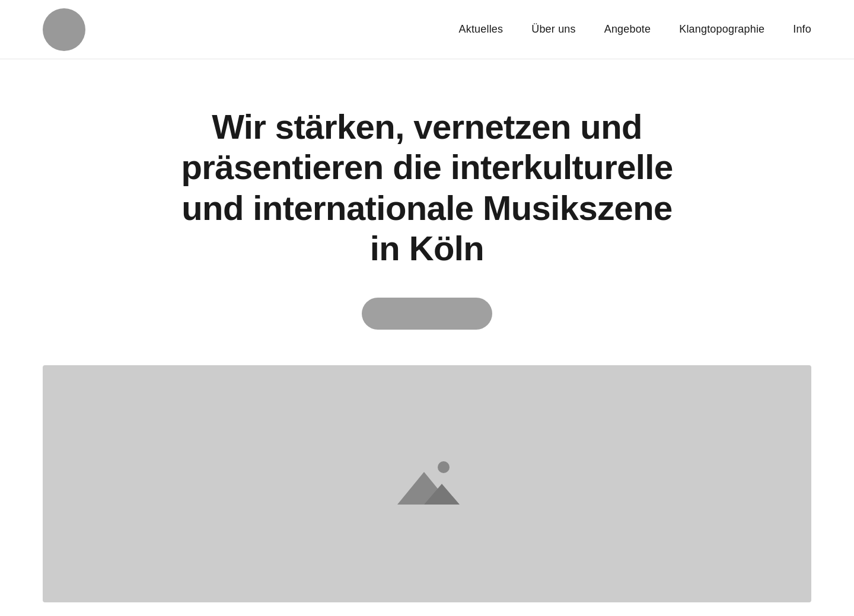 The width and height of the screenshot is (854, 616). I want to click on nav-item-aktuelles: Aktuelles, so click(482, 30).